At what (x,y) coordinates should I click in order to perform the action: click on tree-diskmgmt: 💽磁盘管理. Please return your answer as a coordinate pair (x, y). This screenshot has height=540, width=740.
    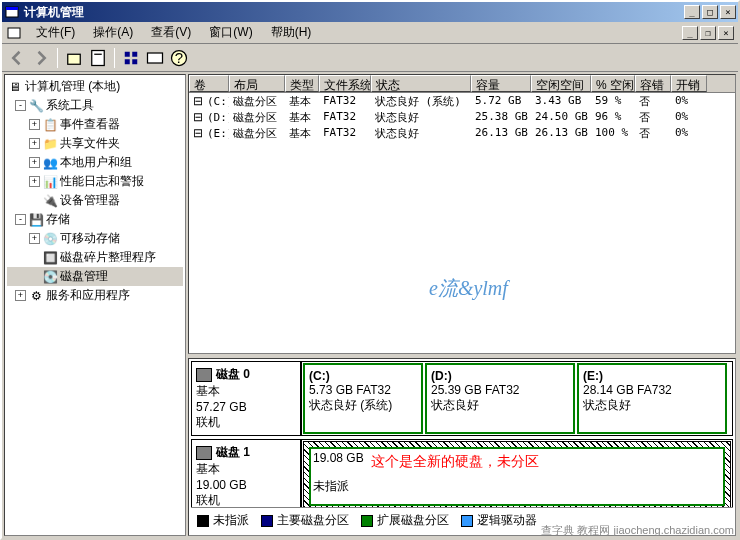
    Looking at the image, I should click on (95, 276).